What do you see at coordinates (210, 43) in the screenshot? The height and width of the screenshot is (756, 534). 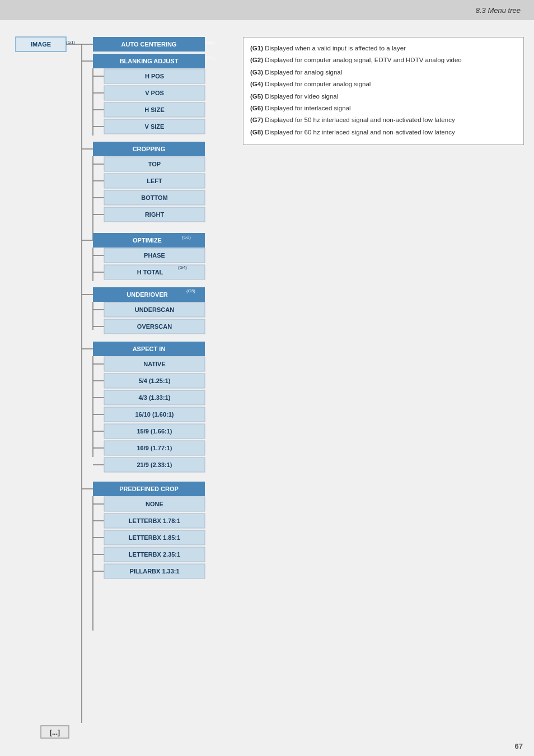 I see `sup-auto-centering: (G2)` at bounding box center [210, 43].